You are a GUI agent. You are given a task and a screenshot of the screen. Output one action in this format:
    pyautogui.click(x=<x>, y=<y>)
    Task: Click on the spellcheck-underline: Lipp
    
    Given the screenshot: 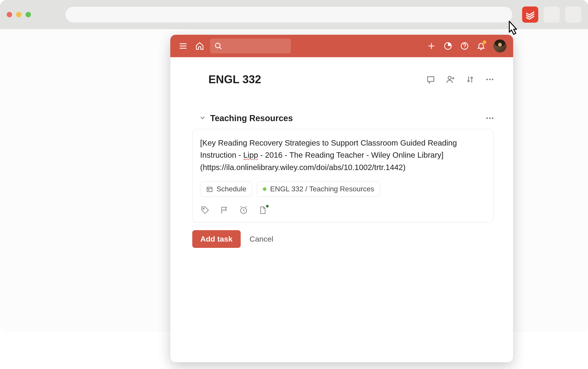 What is the action you would take?
    pyautogui.click(x=251, y=155)
    